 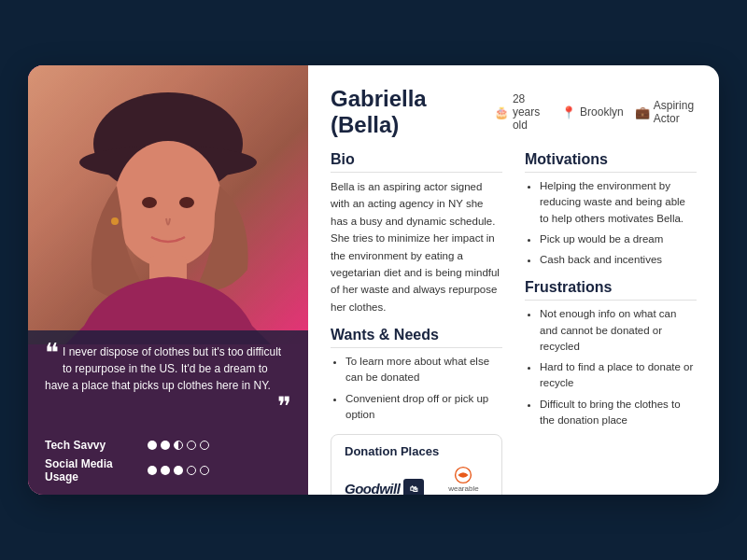 What do you see at coordinates (531, 112) in the screenshot?
I see `age-text: 28 years old` at bounding box center [531, 112].